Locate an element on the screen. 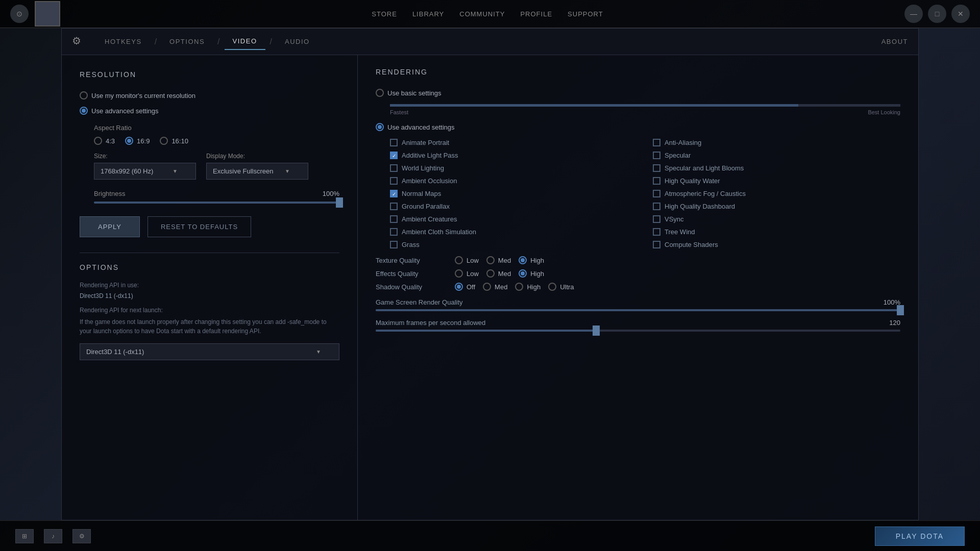 The image size is (980, 551). checkbox-normal-maps: Normal Maps is located at coordinates (513, 194).